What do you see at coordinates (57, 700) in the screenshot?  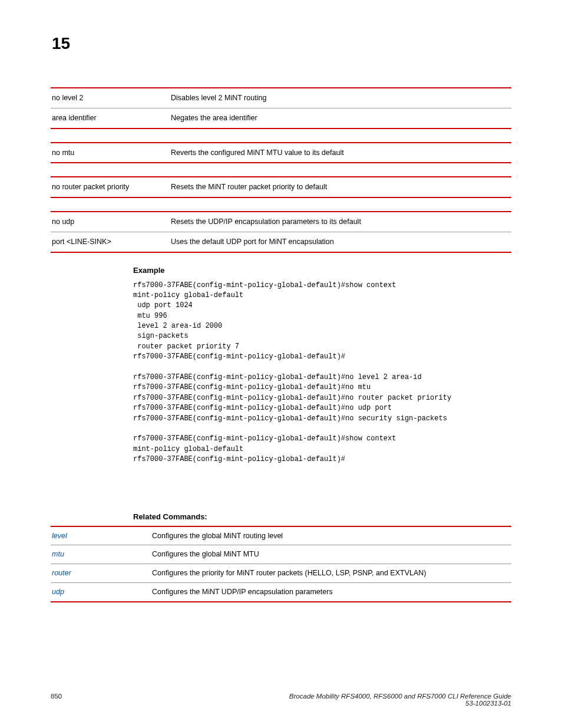 I see `footer-page: 850` at bounding box center [57, 700].